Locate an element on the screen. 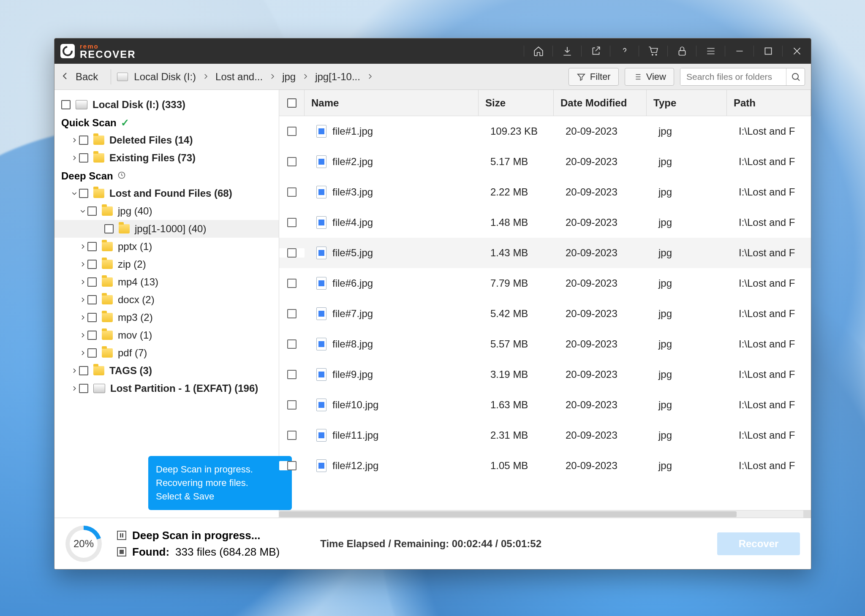 Image resolution: width=865 pixels, height=616 pixels. search-input is located at coordinates (733, 77).